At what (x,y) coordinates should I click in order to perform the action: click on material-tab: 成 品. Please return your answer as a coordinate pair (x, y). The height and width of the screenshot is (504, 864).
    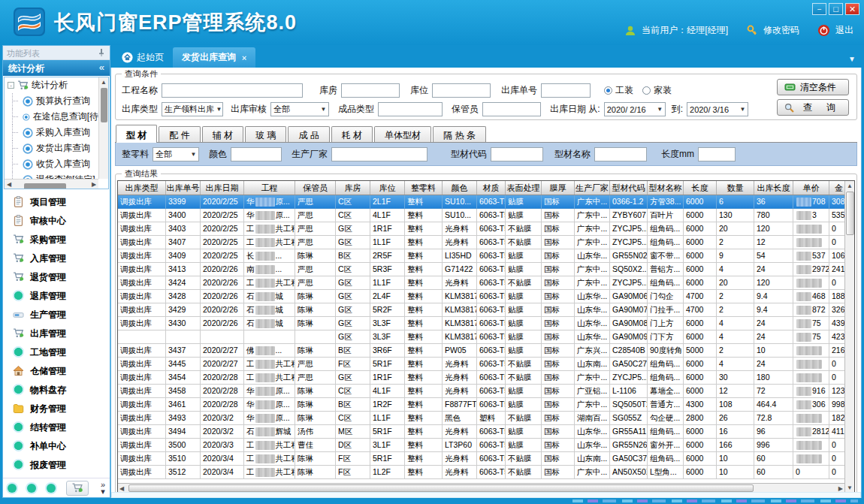
    Looking at the image, I should click on (308, 134).